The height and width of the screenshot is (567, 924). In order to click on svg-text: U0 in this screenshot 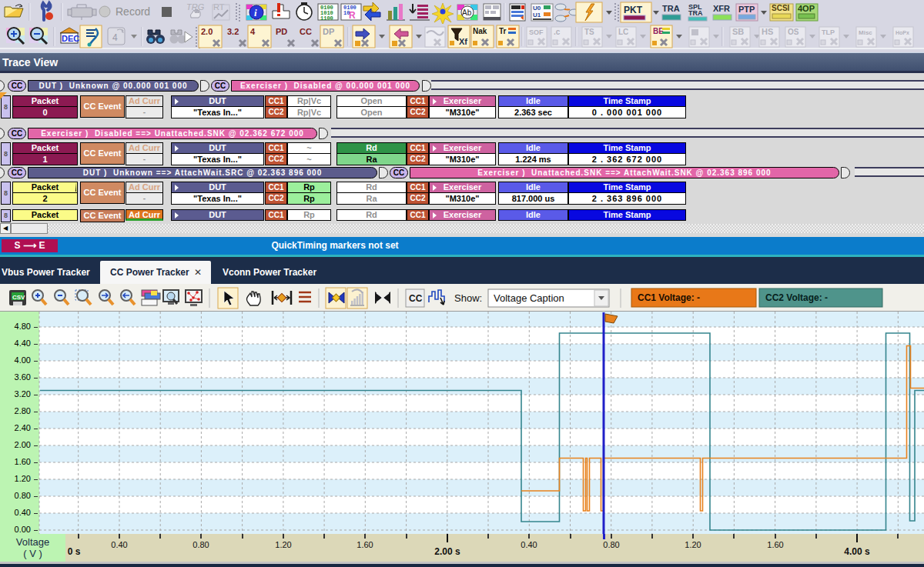, I will do `click(537, 8)`.